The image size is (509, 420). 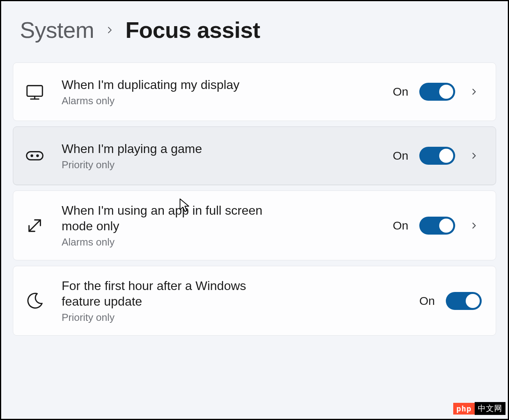 I want to click on chevron-right-icon, so click(x=110, y=30).